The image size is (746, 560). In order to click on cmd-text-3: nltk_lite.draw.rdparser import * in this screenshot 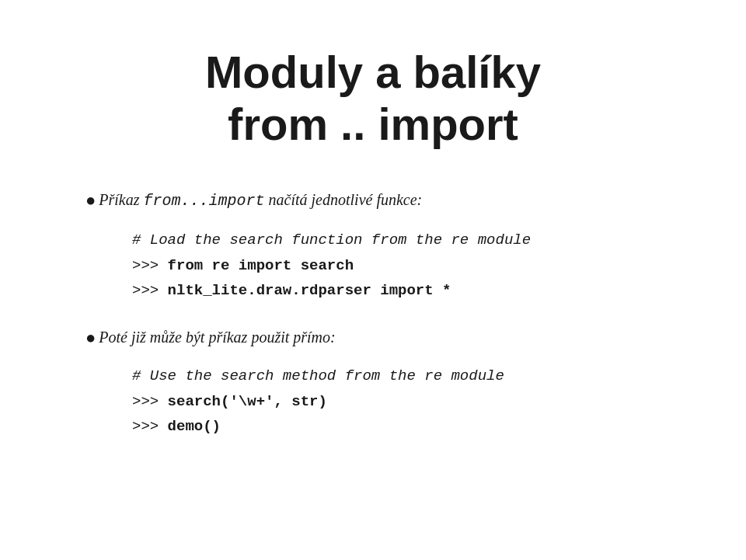, I will do `click(309, 290)`.